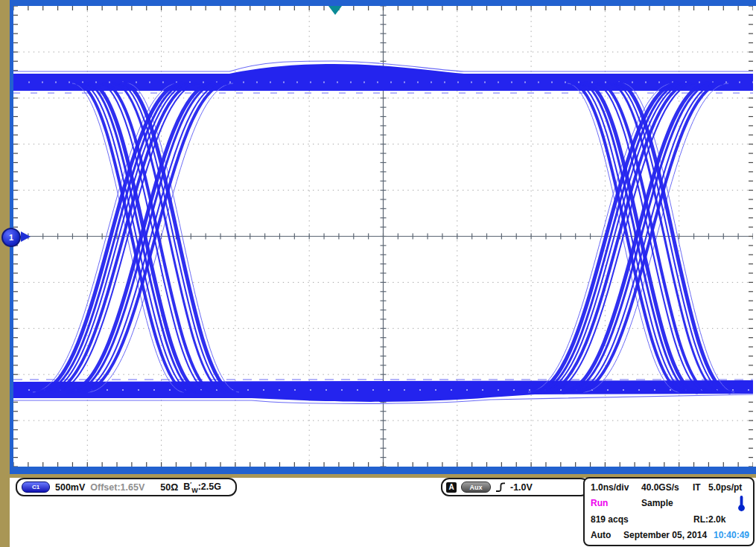 The height and width of the screenshot is (547, 756). Describe the element at coordinates (383, 3) in the screenshot. I see `display-frame-top` at that location.